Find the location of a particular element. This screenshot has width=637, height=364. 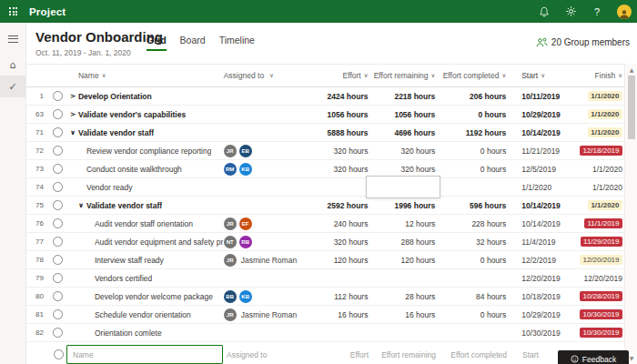

home-icon: ⌂ is located at coordinates (13, 65).